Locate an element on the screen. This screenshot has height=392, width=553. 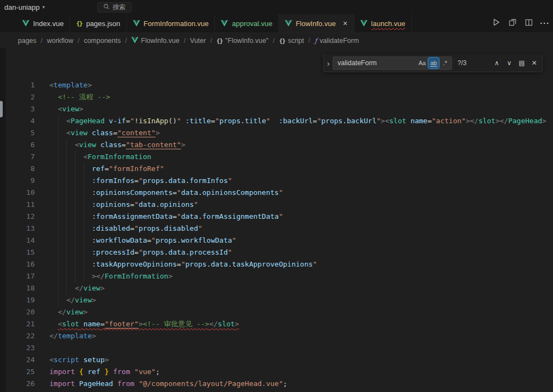
open-changes-button is located at coordinates (512, 23).